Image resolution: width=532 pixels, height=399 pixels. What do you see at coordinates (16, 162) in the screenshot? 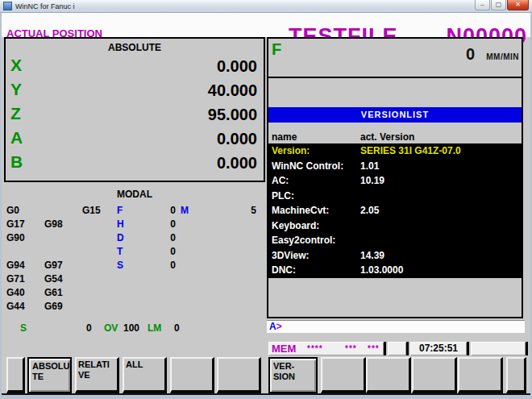
I see `axis-label: B` at bounding box center [16, 162].